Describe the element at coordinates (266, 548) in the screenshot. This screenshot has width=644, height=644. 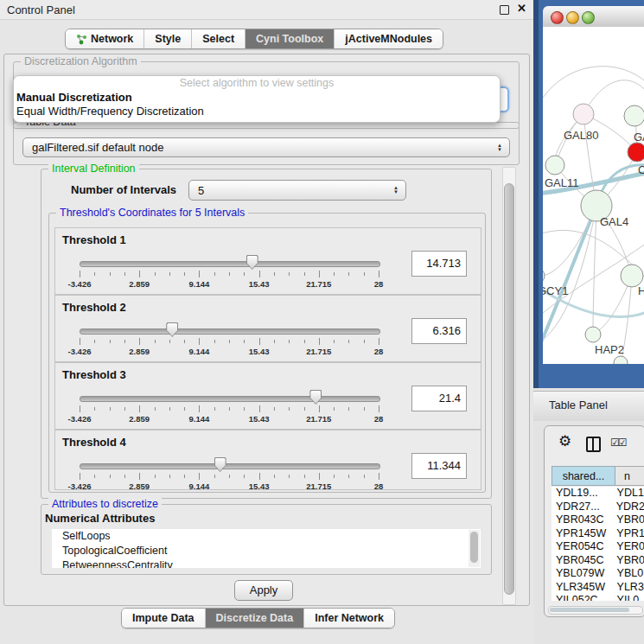
I see `numerical-attributes-list: SelfLoops TopologicalCoefficient Between…` at that location.